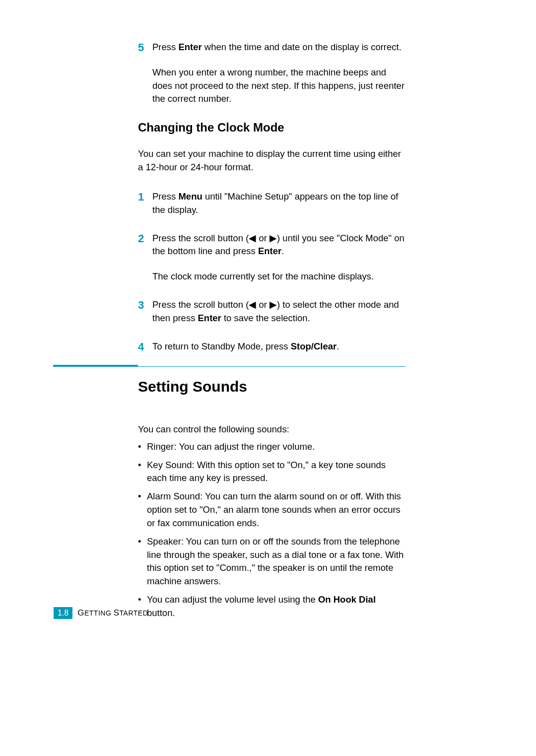 This screenshot has width=536, height=756. Describe the element at coordinates (272, 258) in the screenshot. I see `step-2: 2 Press the scroll button (◀ or ▶) until…` at that location.